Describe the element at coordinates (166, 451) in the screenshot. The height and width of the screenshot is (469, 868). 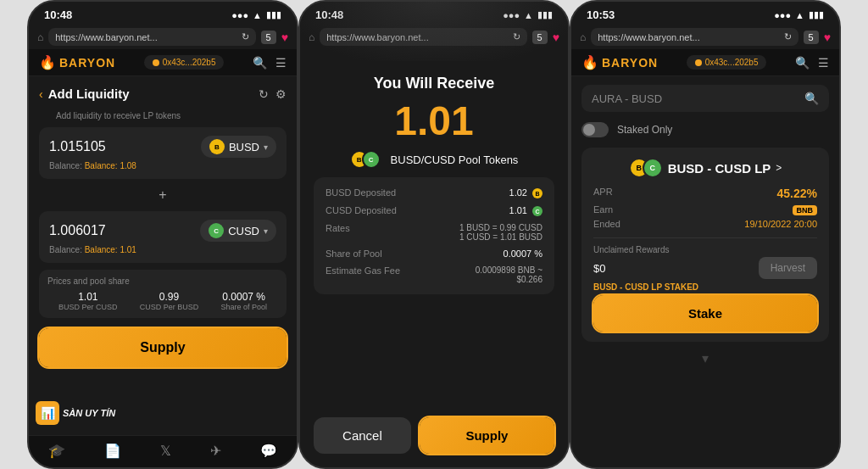
I see `nav-twitter: 𝕏` at that location.